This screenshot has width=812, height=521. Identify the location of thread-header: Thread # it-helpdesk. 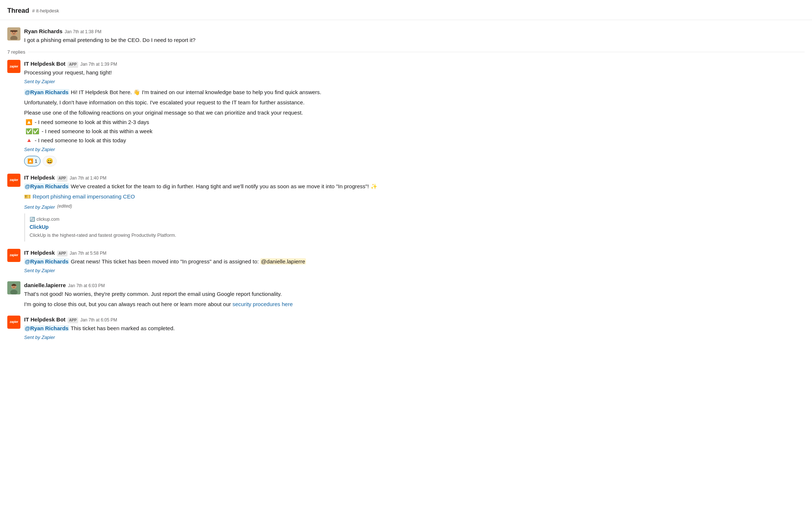
(406, 10).